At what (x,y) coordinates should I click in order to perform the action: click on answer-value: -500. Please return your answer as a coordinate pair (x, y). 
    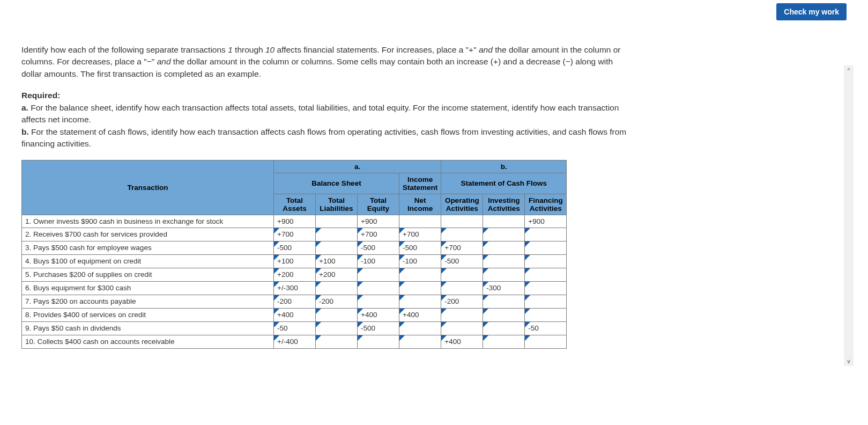
    Looking at the image, I should click on (379, 328).